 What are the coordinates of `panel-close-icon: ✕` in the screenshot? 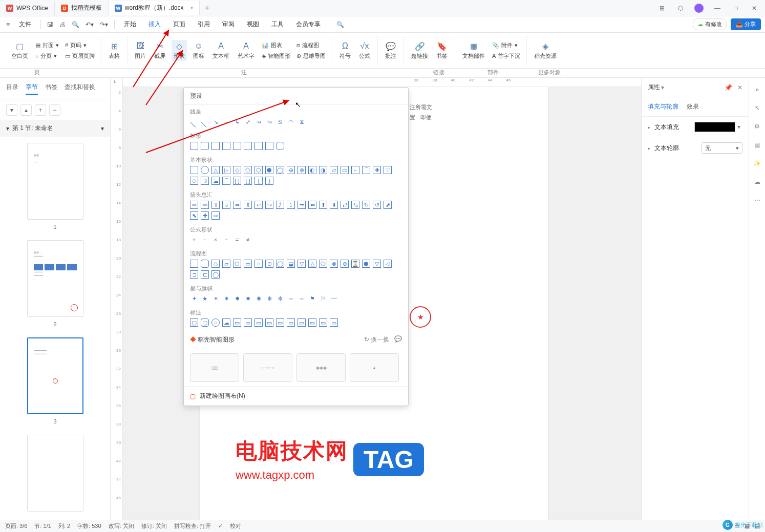 It's located at (740, 88).